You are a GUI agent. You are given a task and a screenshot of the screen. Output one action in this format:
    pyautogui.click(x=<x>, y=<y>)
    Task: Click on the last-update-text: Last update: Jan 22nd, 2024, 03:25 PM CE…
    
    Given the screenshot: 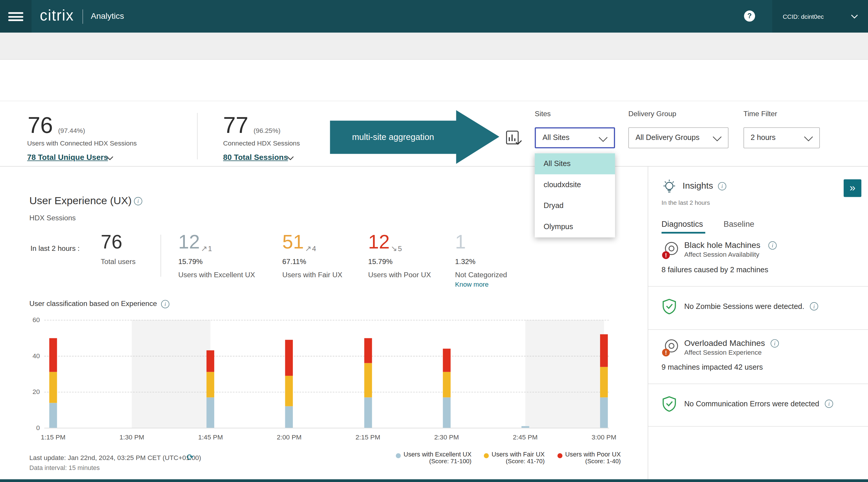 What is the action you would take?
    pyautogui.click(x=115, y=457)
    